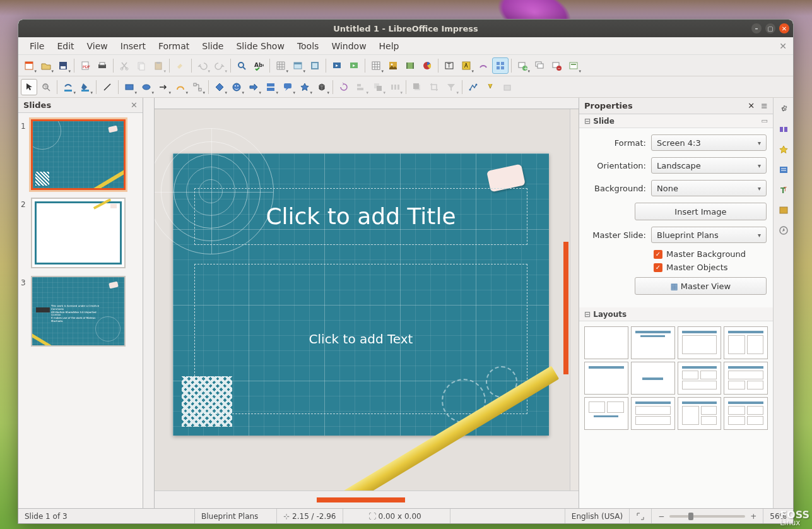 This screenshot has width=812, height=529. Describe the element at coordinates (606, 343) in the screenshot. I see `layout-blank` at that location.